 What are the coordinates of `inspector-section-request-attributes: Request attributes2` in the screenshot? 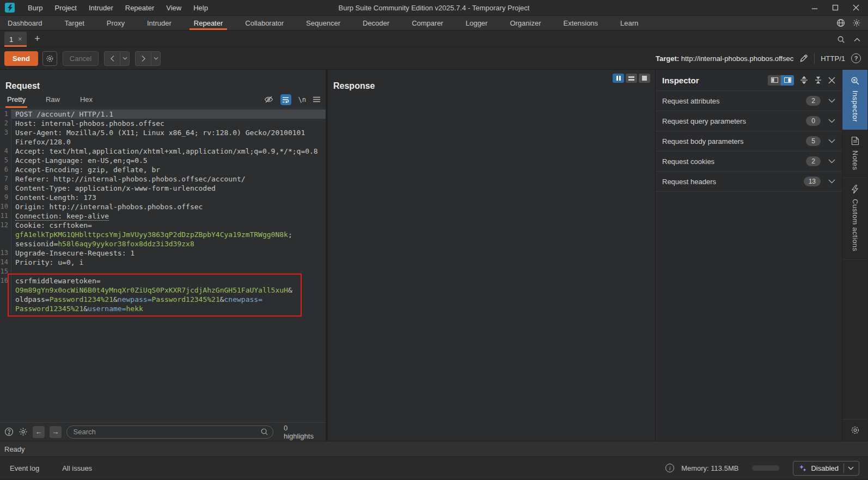 It's located at (749, 101).